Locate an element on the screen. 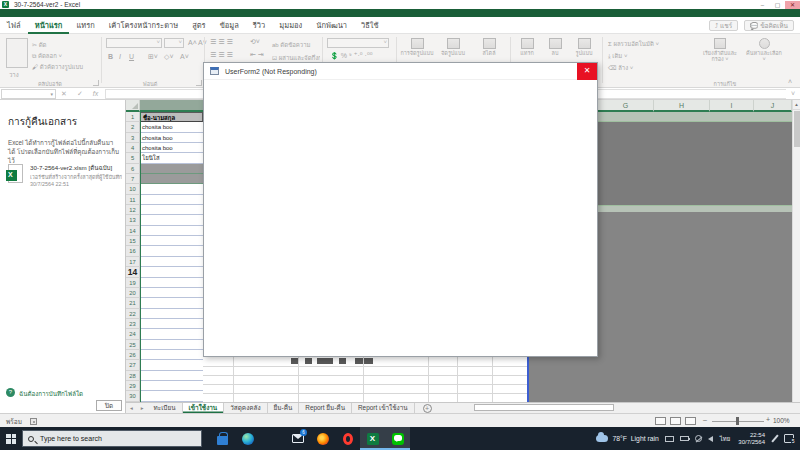  row-header: 13 is located at coordinates (133, 220).